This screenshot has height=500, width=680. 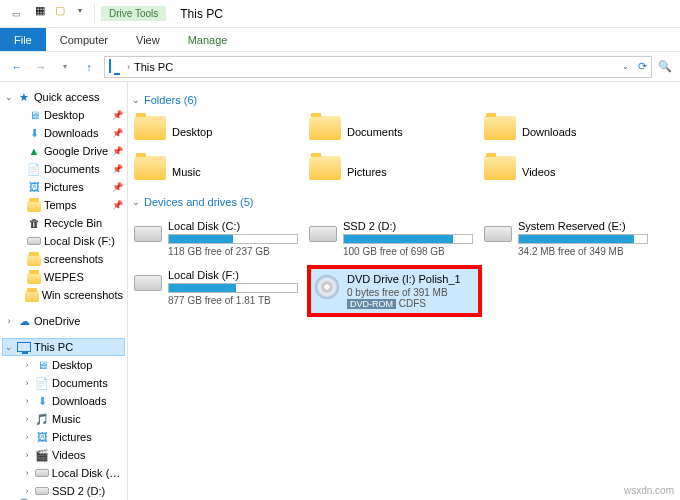 What do you see at coordinates (72, 365) in the screenshot?
I see `tree-item-label: Desktop` at bounding box center [72, 365].